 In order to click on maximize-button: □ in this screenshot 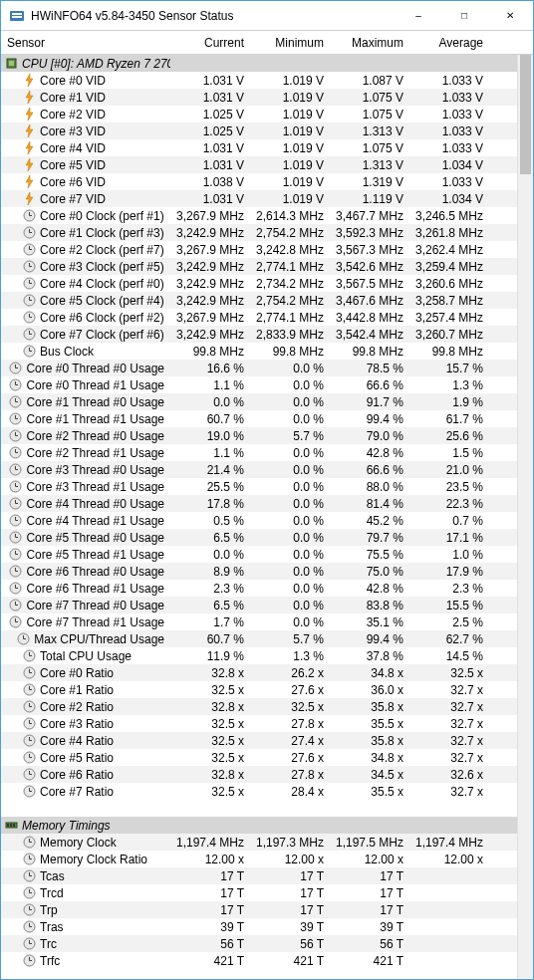, I will do `click(464, 16)`.